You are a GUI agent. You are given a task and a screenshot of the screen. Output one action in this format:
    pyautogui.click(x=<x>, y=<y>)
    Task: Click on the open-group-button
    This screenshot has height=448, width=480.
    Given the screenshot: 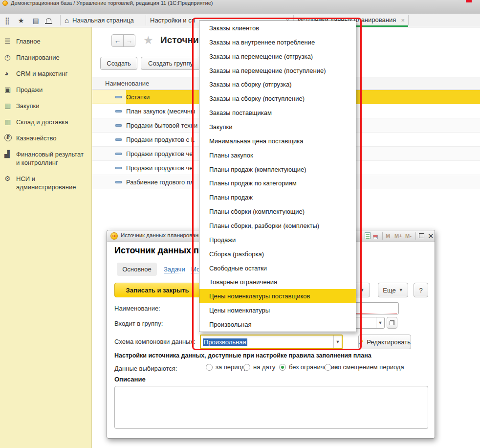 What is the action you would take?
    pyautogui.click(x=392, y=323)
    